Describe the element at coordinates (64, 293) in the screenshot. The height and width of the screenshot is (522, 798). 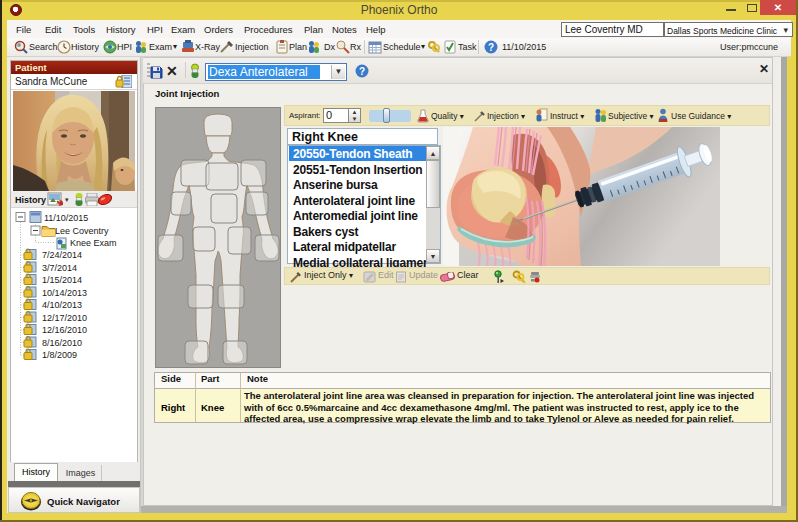
I see `svg-text: 10/14/2013` at that location.